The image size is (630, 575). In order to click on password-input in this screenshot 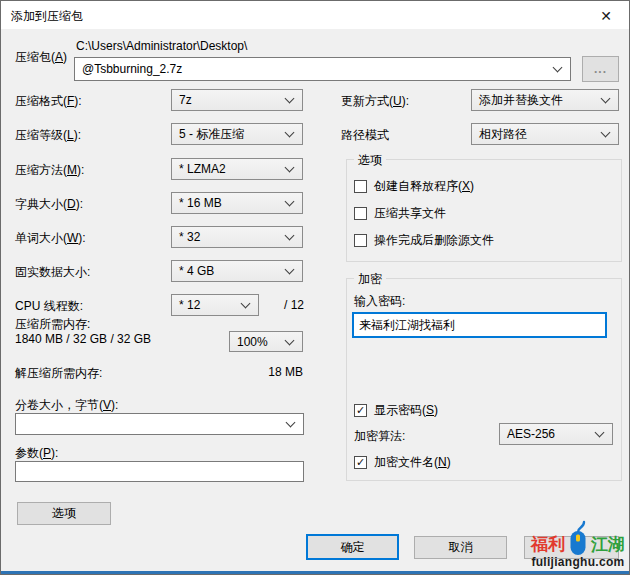, I will do `click(480, 325)`.